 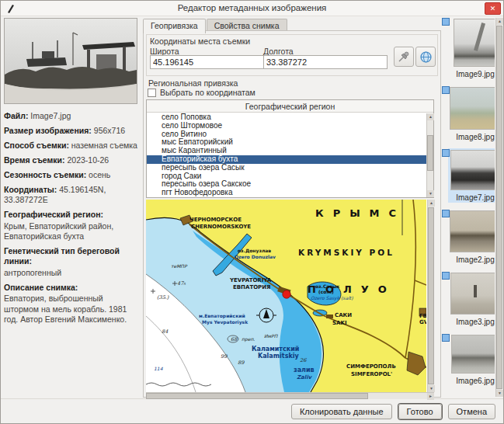 What do you see at coordinates (235, 339) in the screenshot?
I see `map-label: 68` at bounding box center [235, 339].